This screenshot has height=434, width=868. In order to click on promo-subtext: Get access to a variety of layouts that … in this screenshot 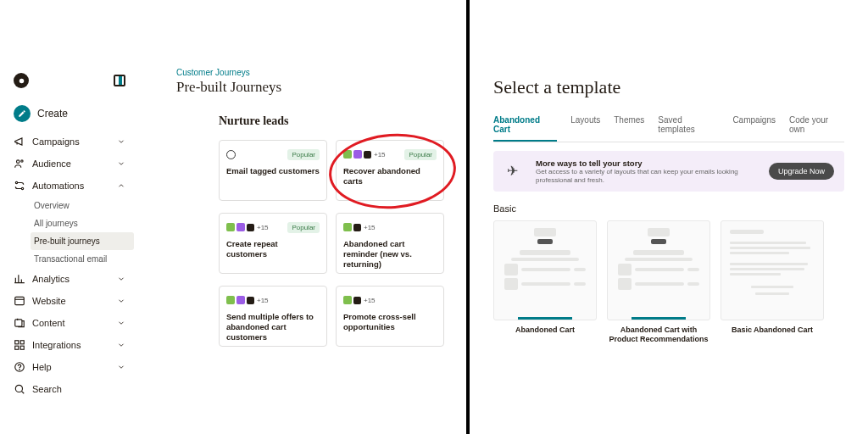, I will do `click(648, 176)`.